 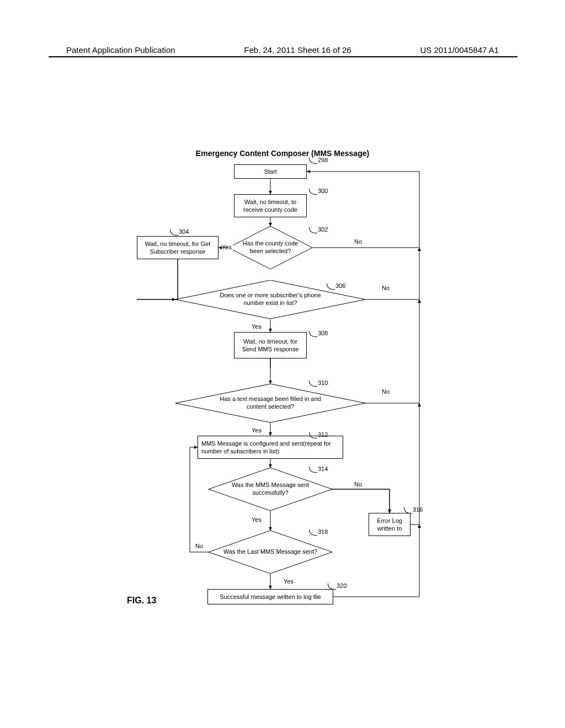 I want to click on label-314-no: No, so click(x=358, y=484).